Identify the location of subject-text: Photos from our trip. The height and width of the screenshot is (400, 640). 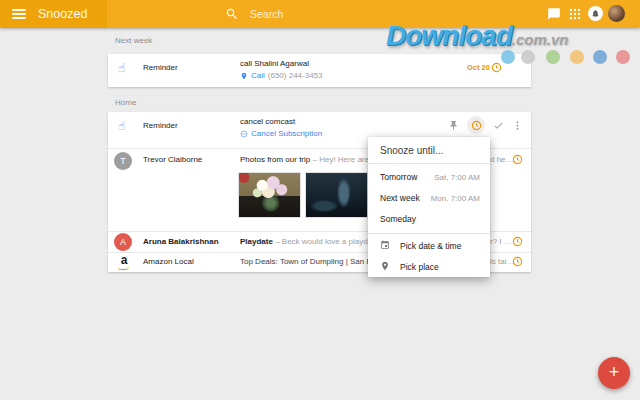
(275, 160).